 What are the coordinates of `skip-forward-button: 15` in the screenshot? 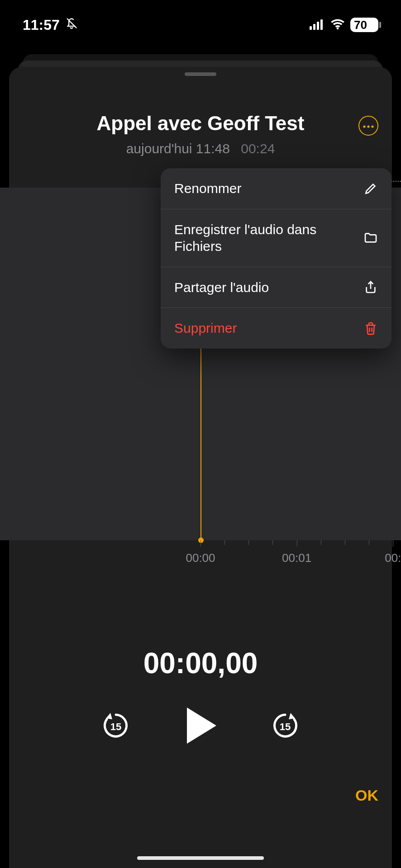 It's located at (285, 726).